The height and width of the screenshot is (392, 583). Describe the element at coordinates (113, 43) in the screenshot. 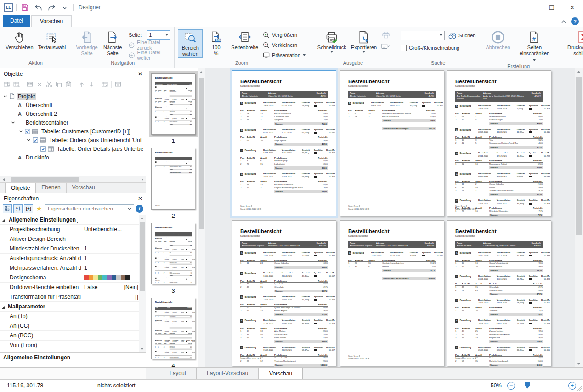

I see `naechste-seite-button: Nächste Seite` at that location.